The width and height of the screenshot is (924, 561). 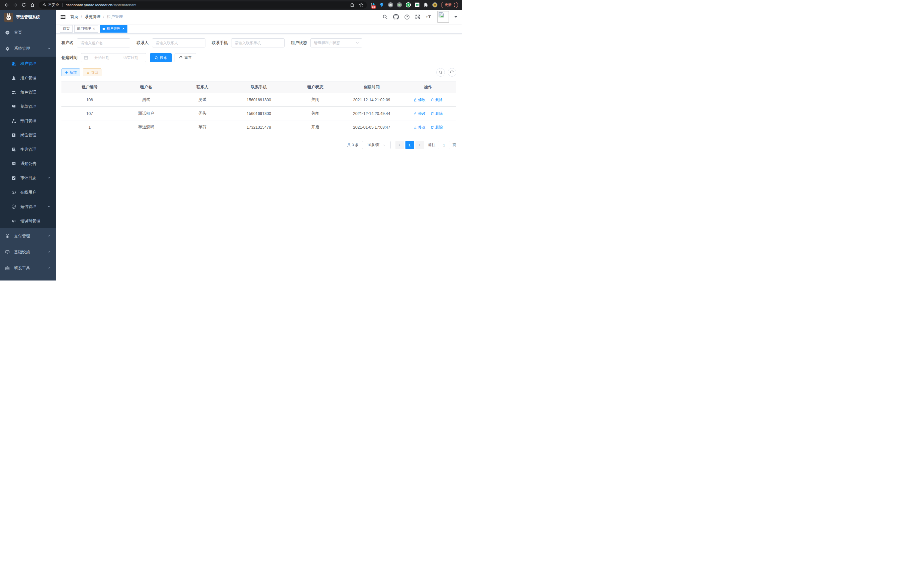 What do you see at coordinates (432, 145) in the screenshot?
I see `goto-label: 前往` at bounding box center [432, 145].